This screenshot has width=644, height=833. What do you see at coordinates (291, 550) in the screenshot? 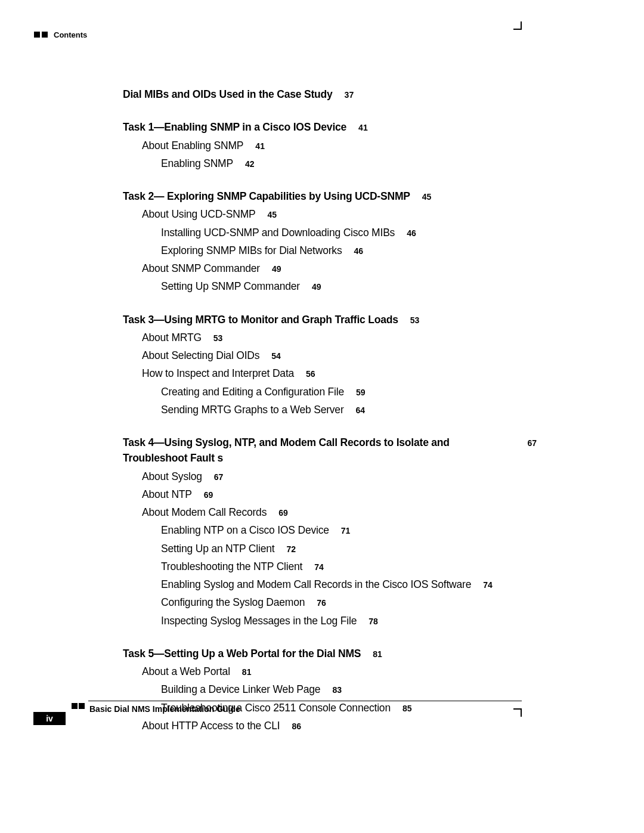
I see `toc-entry-page: 72` at bounding box center [291, 550].